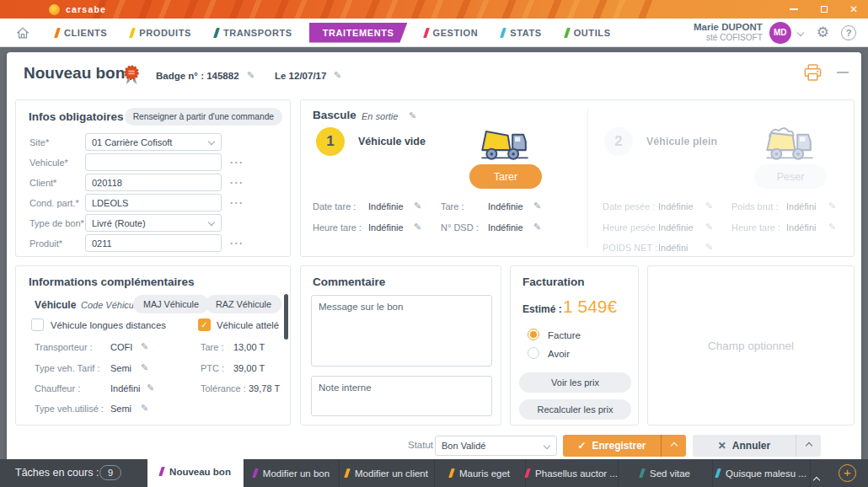 Image resolution: width=868 pixels, height=487 pixels. Describe the element at coordinates (496, 446) in the screenshot. I see `statut-select: Bon Validé` at that location.